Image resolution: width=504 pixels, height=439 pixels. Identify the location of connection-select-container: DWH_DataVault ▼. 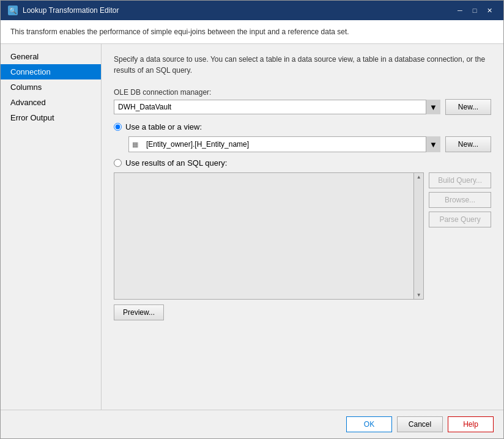
(277, 107).